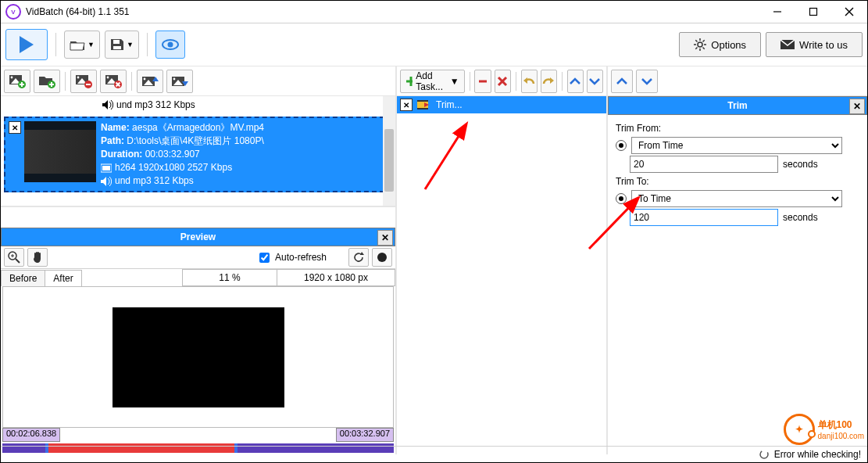 This screenshot has height=463, width=868. I want to click on add-folder-button, so click(47, 81).